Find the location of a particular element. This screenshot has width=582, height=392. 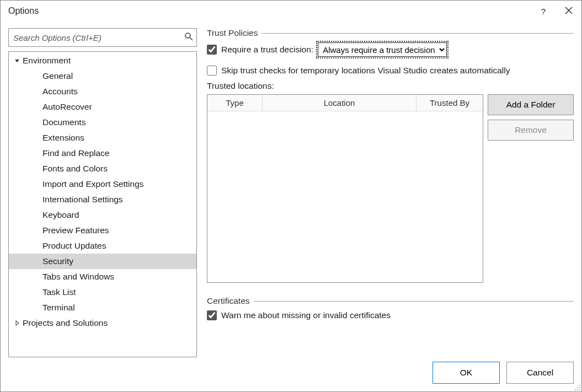

tree-item-autorecover: AutoRecover is located at coordinates (103, 107).